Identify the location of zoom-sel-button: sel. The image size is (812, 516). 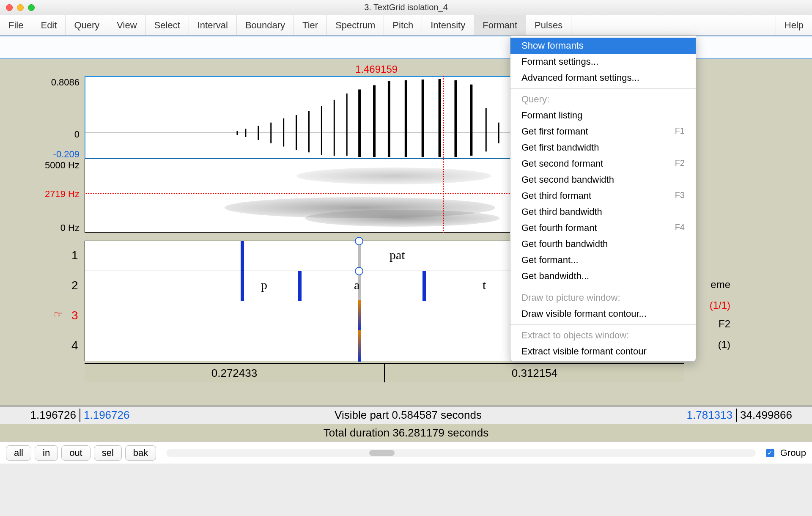
(108, 453).